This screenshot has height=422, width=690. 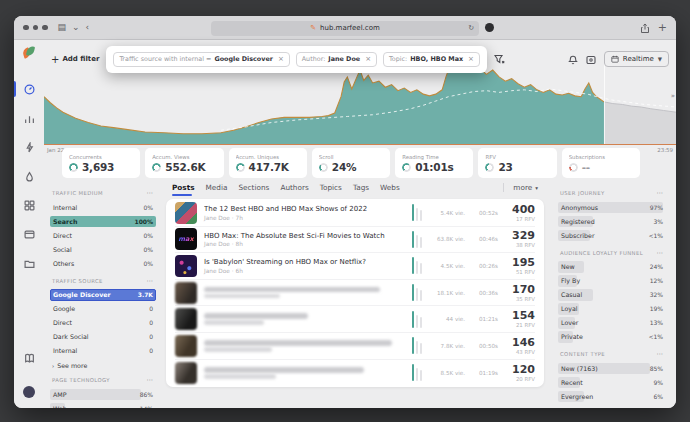 What do you see at coordinates (612, 193) in the screenshot?
I see `user-journey-header: USER JOURNEY⋯` at bounding box center [612, 193].